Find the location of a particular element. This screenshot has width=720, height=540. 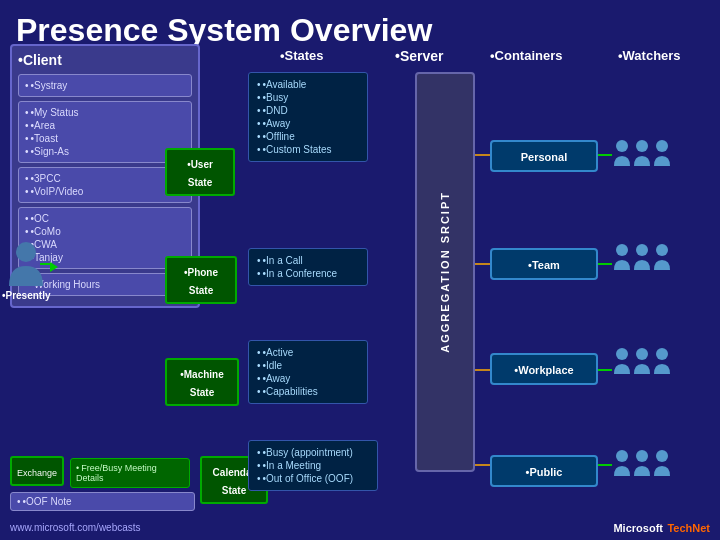

busy-item: •Busy is located at coordinates (308, 98).